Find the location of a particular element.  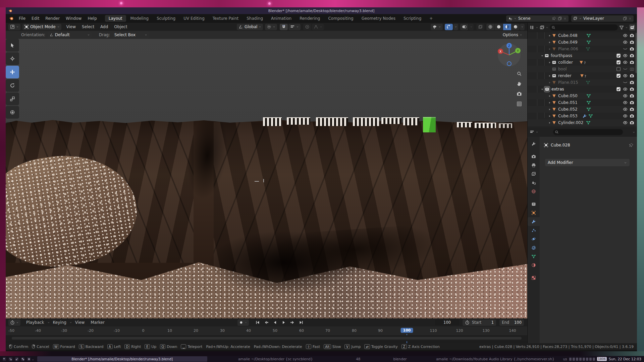

workspace-tab-compositing: Compositing is located at coordinates (341, 18).